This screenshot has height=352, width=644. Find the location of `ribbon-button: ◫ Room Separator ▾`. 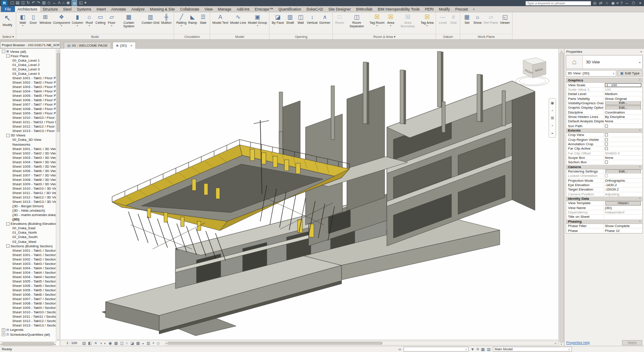

ribbon-button: ◫ Room Separator ▾ is located at coordinates (357, 23).